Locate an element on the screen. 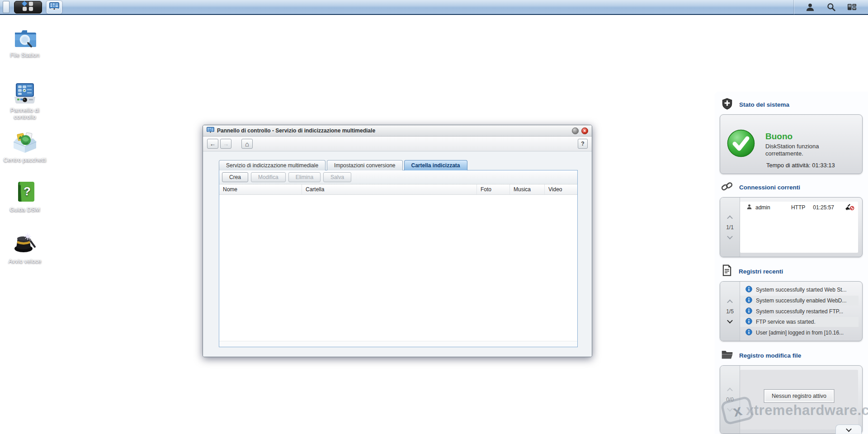  log-row: FTP service was started. is located at coordinates (799, 322).